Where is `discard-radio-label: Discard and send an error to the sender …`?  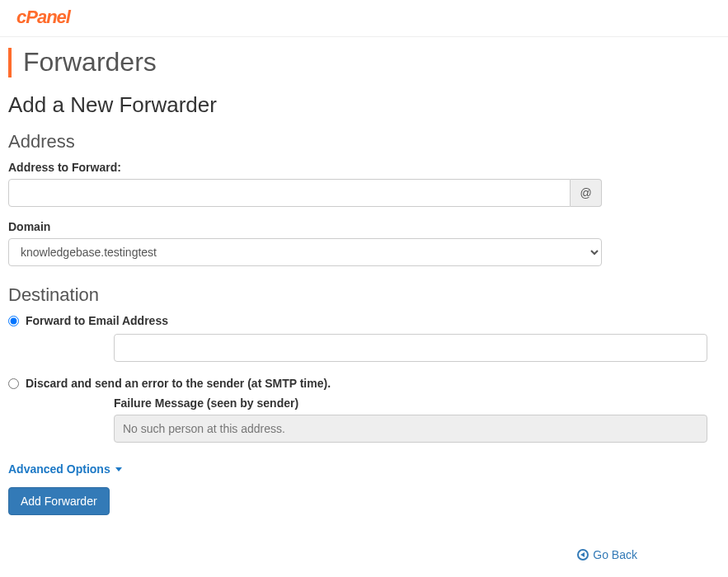 discard-radio-label: Discard and send an error to the sender … is located at coordinates (178, 383).